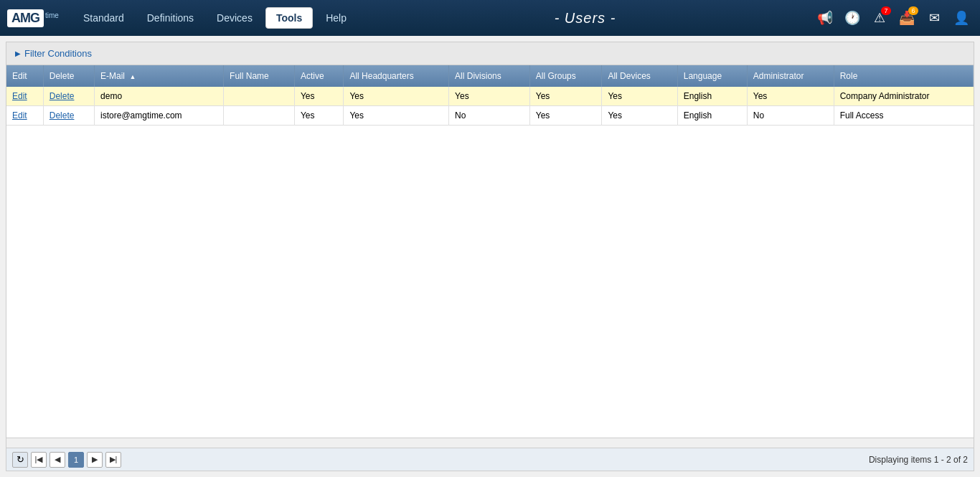  I want to click on role-cell: Company Administrator, so click(904, 96).